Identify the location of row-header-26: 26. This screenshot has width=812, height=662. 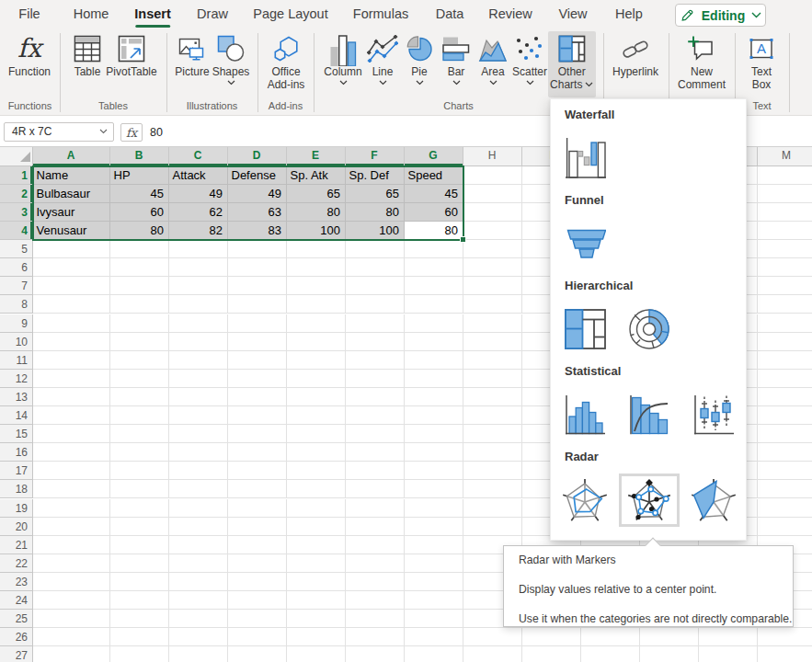
(17, 637).